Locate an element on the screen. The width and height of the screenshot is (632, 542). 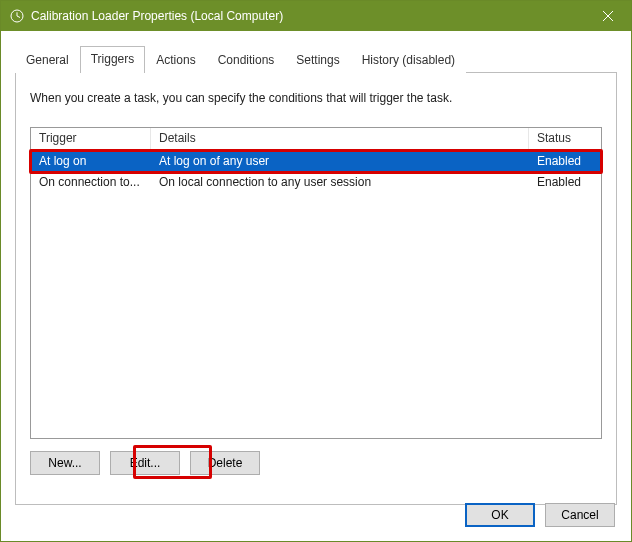
listview-header: Trigger Details Status is located at coordinates (316, 139).